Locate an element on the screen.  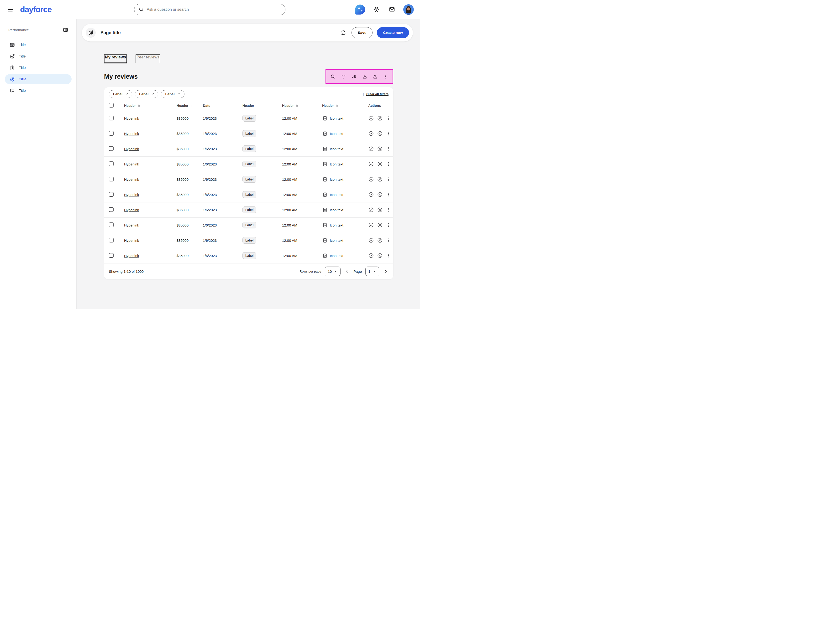
filter-dropdown-3: Label is located at coordinates (173, 94).